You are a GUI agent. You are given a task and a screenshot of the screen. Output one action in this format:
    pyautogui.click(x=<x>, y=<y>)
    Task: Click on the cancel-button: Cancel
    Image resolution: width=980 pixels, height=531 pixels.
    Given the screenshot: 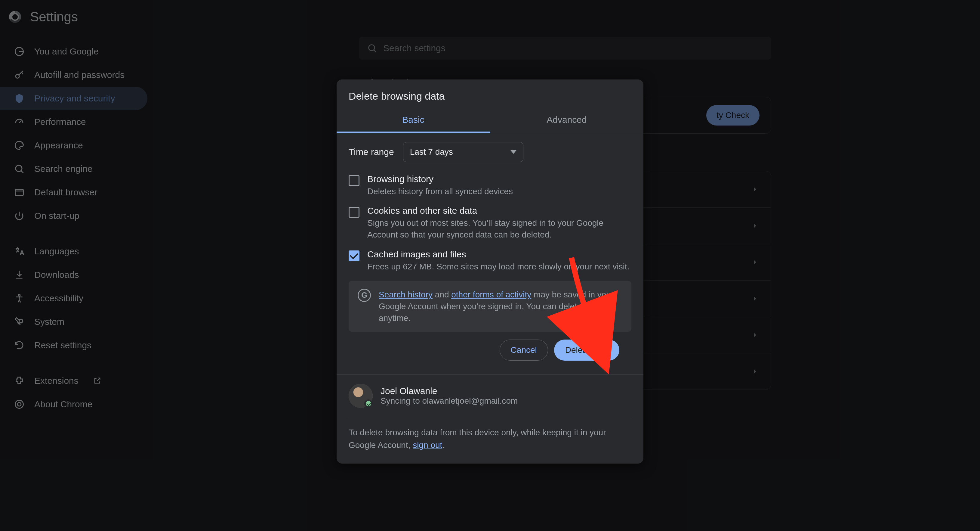 What is the action you would take?
    pyautogui.click(x=524, y=350)
    